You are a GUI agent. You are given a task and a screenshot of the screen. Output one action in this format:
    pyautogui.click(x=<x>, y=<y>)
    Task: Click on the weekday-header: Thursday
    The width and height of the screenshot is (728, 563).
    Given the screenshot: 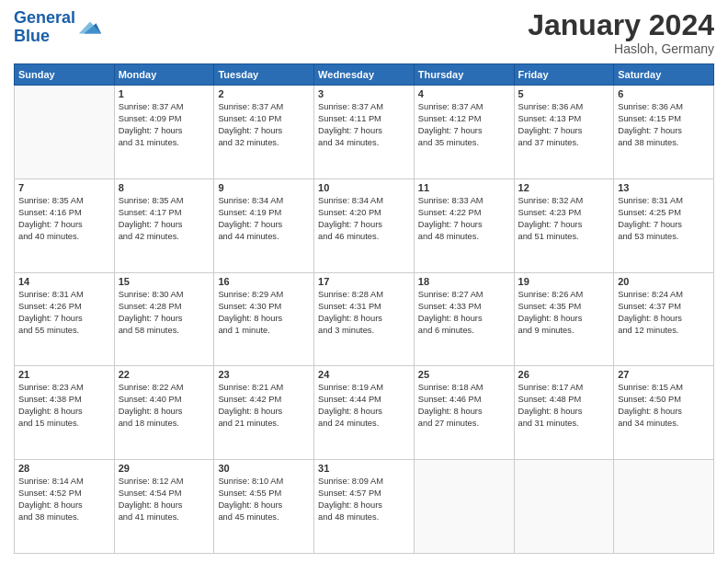 What is the action you would take?
    pyautogui.click(x=463, y=75)
    